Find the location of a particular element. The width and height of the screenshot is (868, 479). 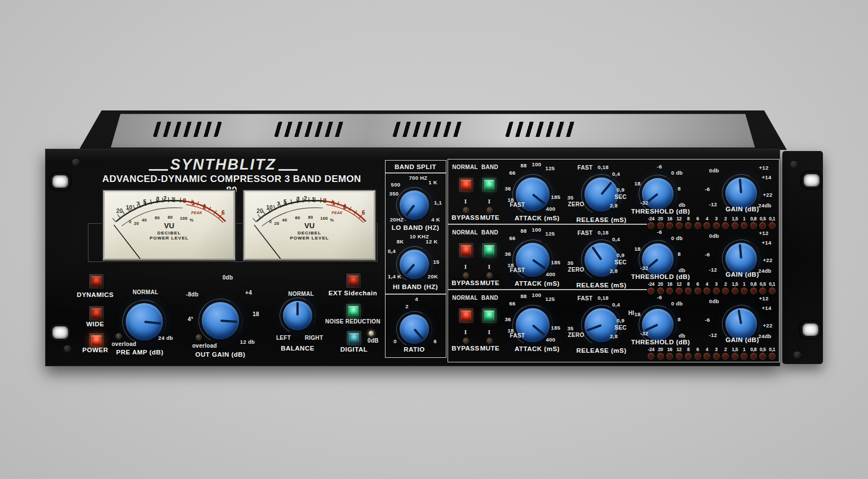

band-row-3: NORMAL BAND I I BYPASS MUTE HI 881001256… is located at coordinates (613, 323).